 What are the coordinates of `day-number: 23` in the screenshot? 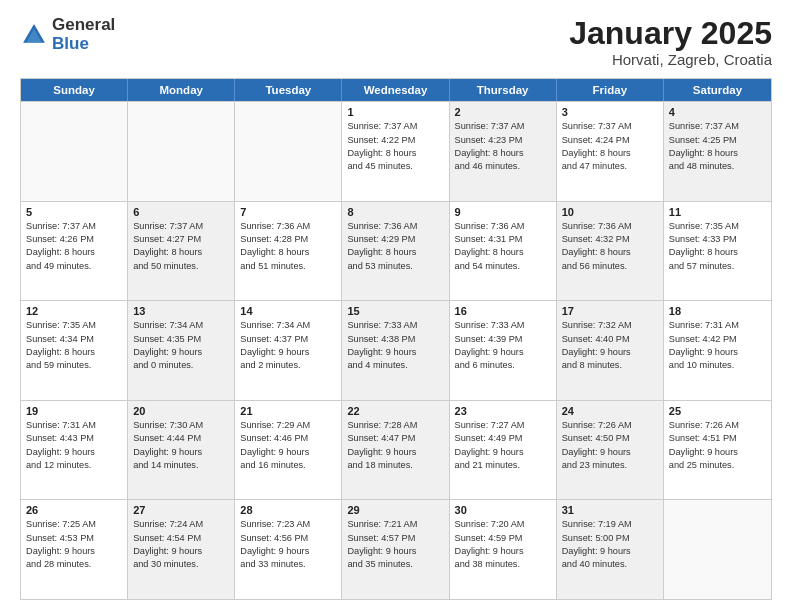 It's located at (503, 411).